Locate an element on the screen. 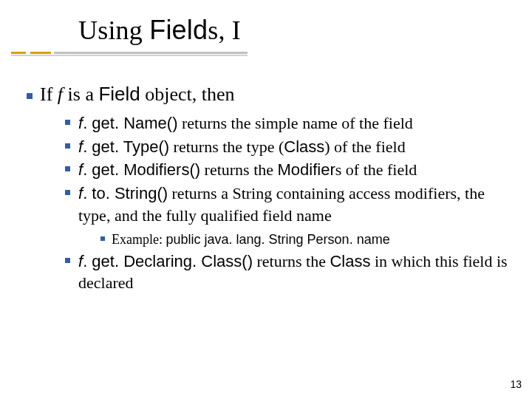 Image resolution: width=532 pixels, height=399 pixels. list-item: f. get. Name() returns the simple name o… is located at coordinates (287, 123).